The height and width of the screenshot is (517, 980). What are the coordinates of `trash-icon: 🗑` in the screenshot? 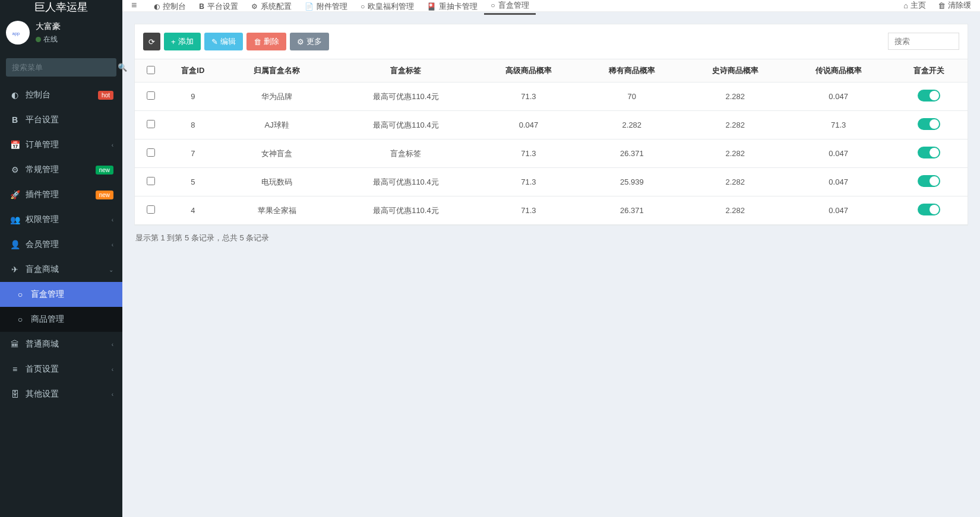 It's located at (942, 6).